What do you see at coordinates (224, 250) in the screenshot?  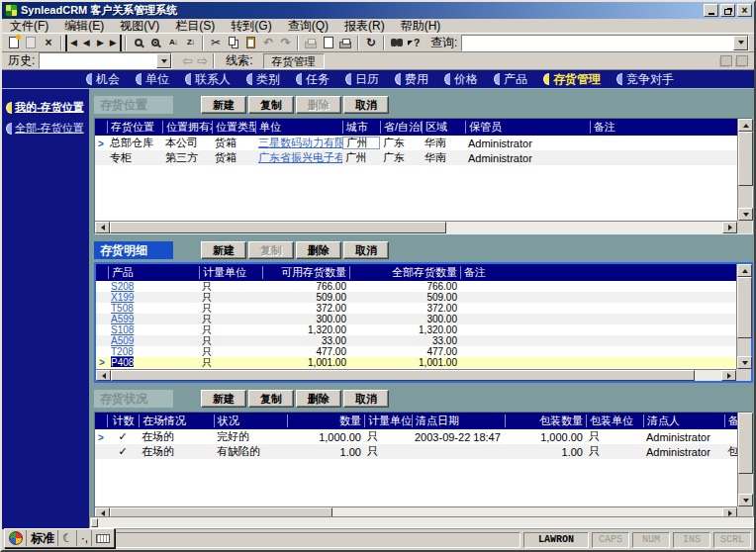 I see `details-new-button: 新建` at bounding box center [224, 250].